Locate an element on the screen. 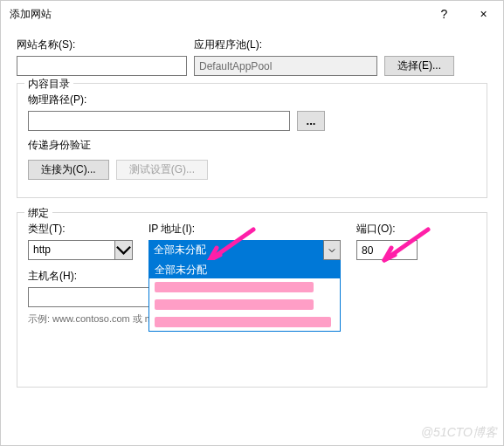  browse-path-button: ... is located at coordinates (311, 120).